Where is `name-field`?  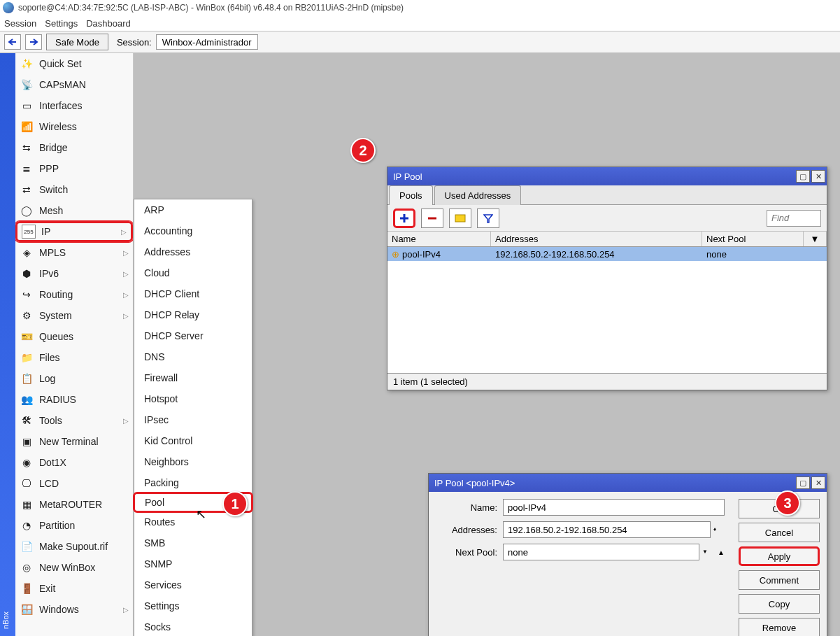
name-field is located at coordinates (614, 507).